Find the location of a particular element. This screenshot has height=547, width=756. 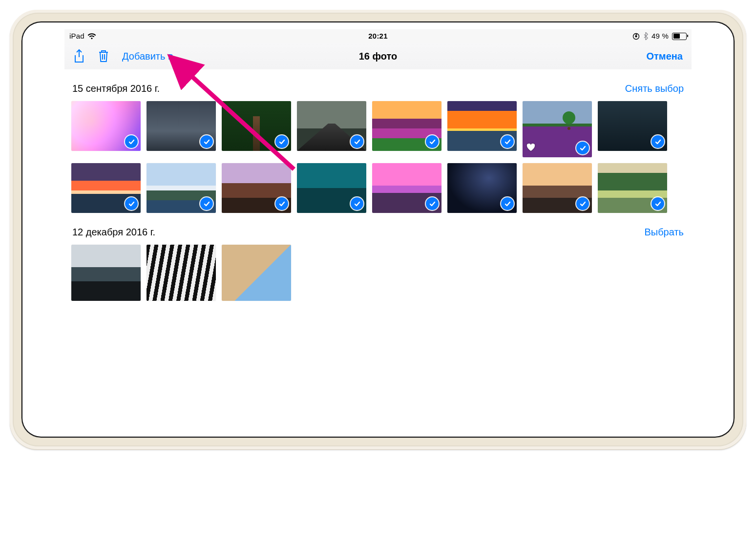

status-right: 49 % is located at coordinates (659, 36).